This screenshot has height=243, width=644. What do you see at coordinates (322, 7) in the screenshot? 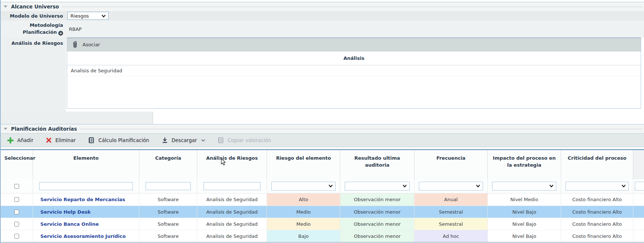
I see `section-header-alcance-universo: Alcance Universo` at bounding box center [322, 7].